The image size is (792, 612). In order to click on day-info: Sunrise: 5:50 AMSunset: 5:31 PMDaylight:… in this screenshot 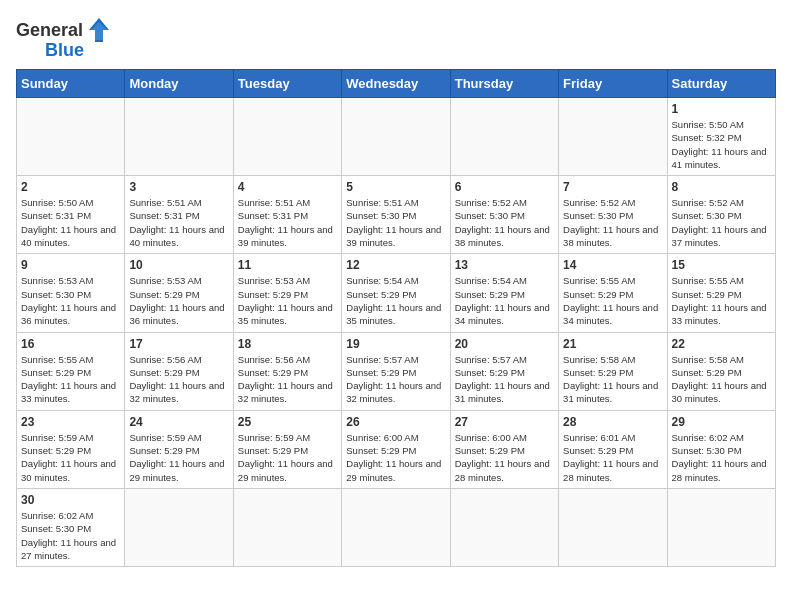, I will do `click(70, 222)`.